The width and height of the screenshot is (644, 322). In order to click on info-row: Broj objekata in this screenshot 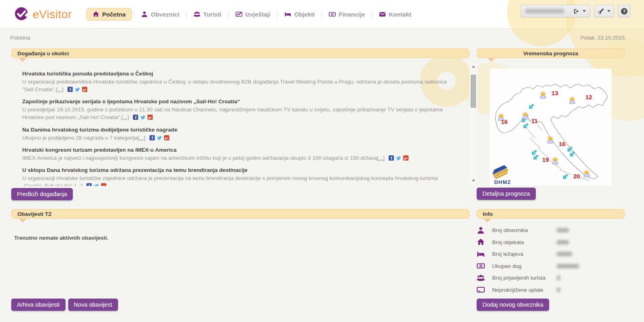, I will do `click(551, 243)`.